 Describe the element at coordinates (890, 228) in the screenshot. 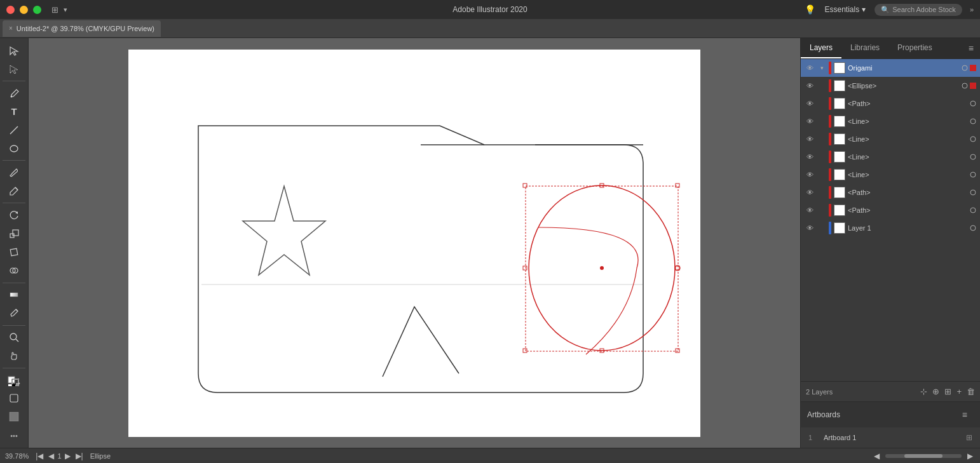

I see `layer-1: 👁 Layer 1` at that location.